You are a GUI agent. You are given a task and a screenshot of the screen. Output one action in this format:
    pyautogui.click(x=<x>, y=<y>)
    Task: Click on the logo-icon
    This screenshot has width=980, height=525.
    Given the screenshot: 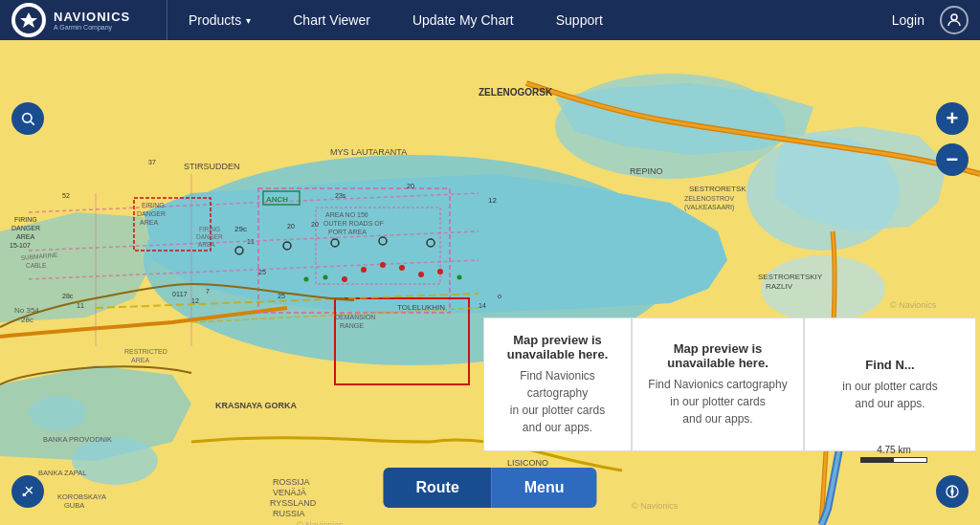 What is the action you would take?
    pyautogui.click(x=29, y=20)
    